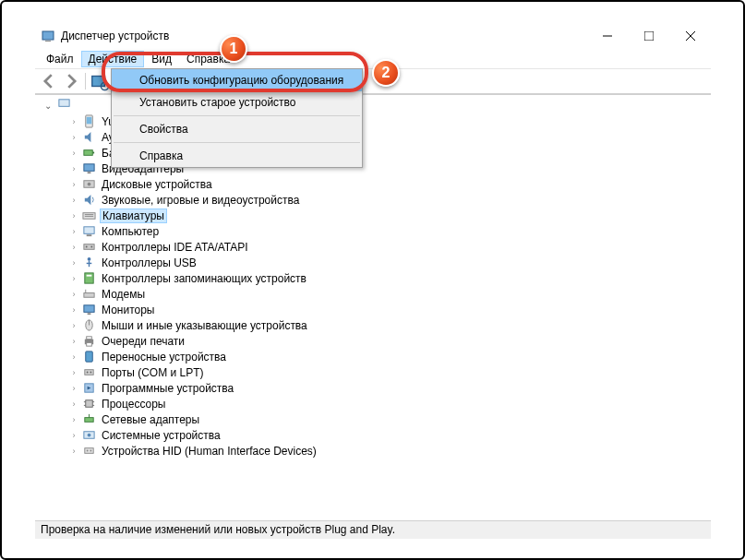  Describe the element at coordinates (377, 450) in the screenshot. I see `tree-item: ›Устройства HID (Human Interface Devices…` at that location.